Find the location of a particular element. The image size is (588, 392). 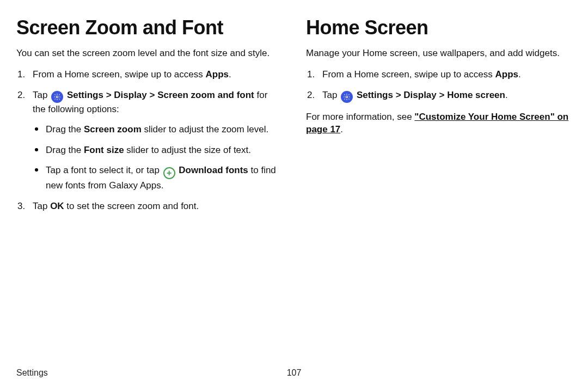

bullet-screen-zoom: Drag the Screen zoom slider to adjust th… is located at coordinates (157, 130).